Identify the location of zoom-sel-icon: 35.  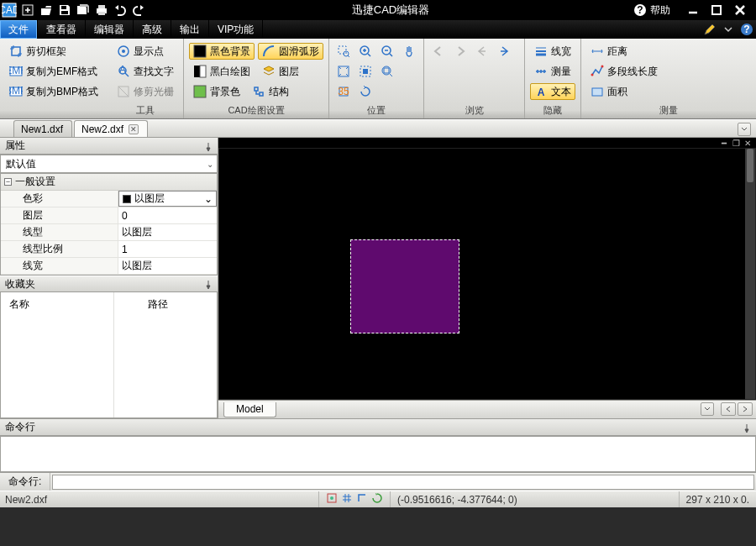
(344, 92).